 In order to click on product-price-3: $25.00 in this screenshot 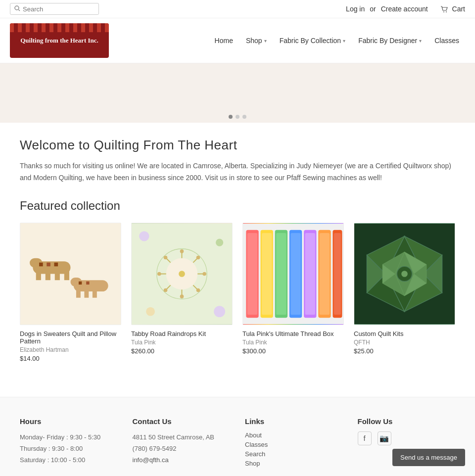, I will do `click(405, 351)`.